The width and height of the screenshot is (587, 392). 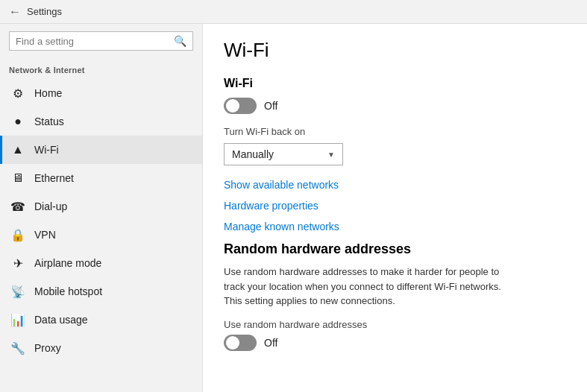 I want to click on link-hw-properties: Hardware properties, so click(x=395, y=206).